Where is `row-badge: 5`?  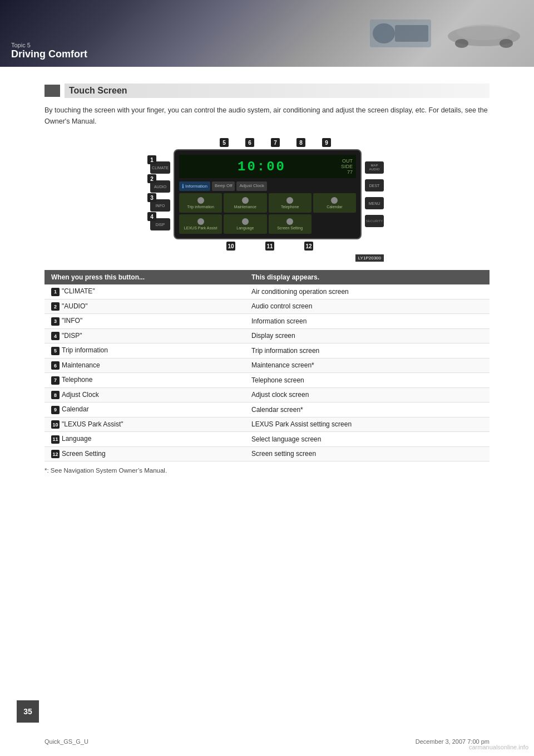
row-badge: 5 is located at coordinates (56, 351).